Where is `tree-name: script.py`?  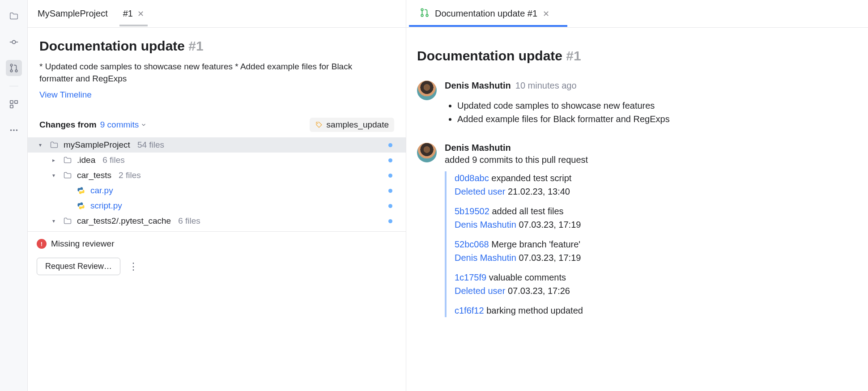 tree-name: script.py is located at coordinates (106, 206).